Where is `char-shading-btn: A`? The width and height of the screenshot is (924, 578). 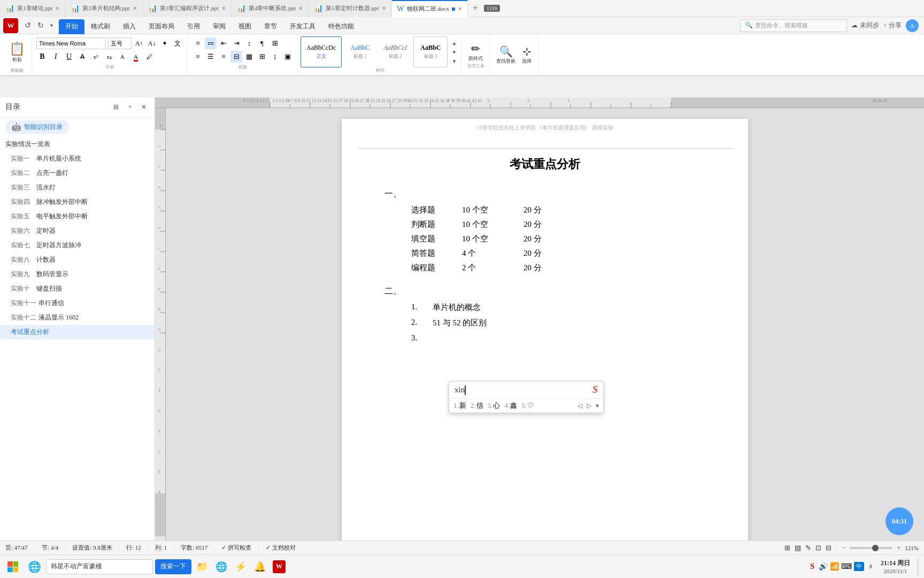 char-shading-btn: A is located at coordinates (122, 57).